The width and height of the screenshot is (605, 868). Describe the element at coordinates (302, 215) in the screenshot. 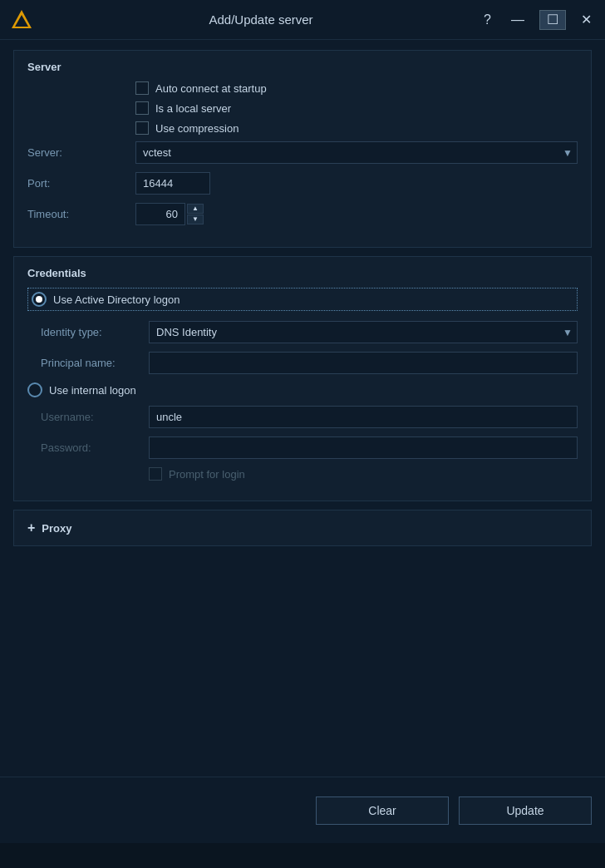

I see `timeout-row: Timeout: ▲ ▼` at that location.